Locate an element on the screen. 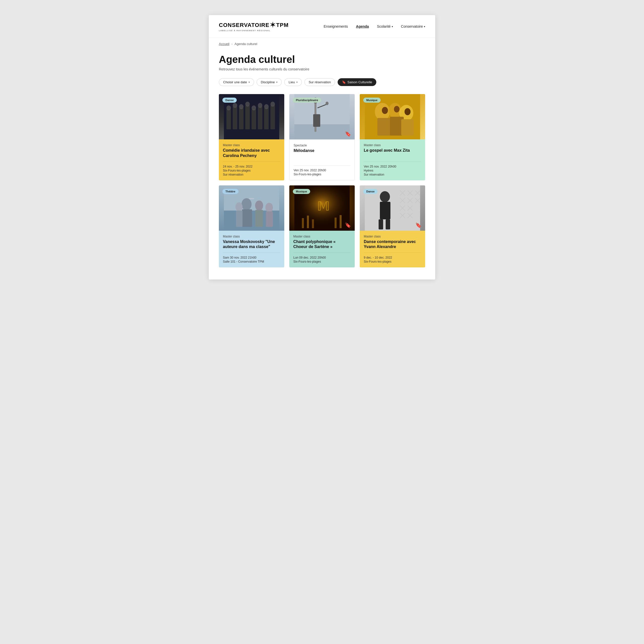 This screenshot has width=644, height=644. card-title-6: Danse contemporaine avec Yvann Alexandre is located at coordinates (392, 245).